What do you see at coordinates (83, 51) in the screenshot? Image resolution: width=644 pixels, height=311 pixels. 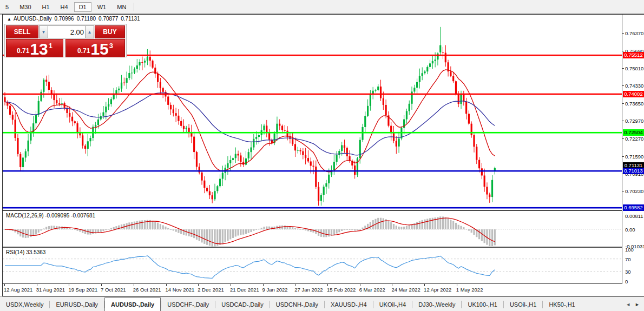 I see `buy-price-base: 0.71` at bounding box center [83, 51].